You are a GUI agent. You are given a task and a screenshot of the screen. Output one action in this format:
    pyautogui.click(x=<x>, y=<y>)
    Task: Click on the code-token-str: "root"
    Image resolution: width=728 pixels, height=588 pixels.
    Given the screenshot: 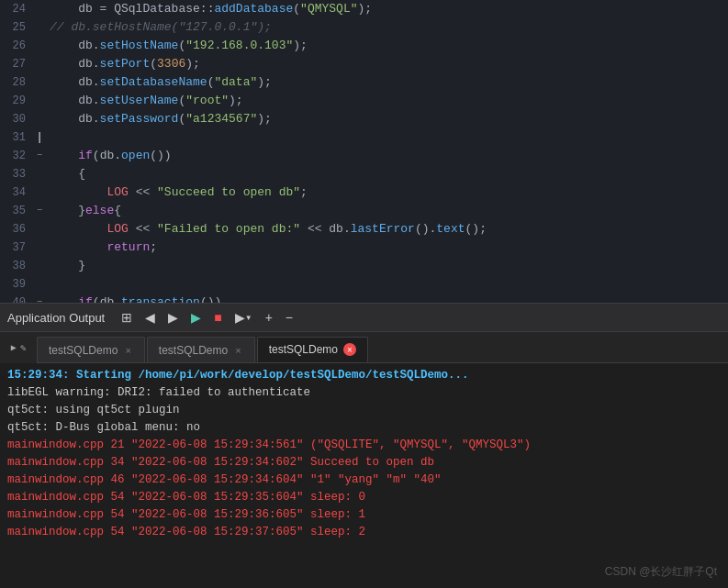 What is the action you would take?
    pyautogui.click(x=207, y=101)
    